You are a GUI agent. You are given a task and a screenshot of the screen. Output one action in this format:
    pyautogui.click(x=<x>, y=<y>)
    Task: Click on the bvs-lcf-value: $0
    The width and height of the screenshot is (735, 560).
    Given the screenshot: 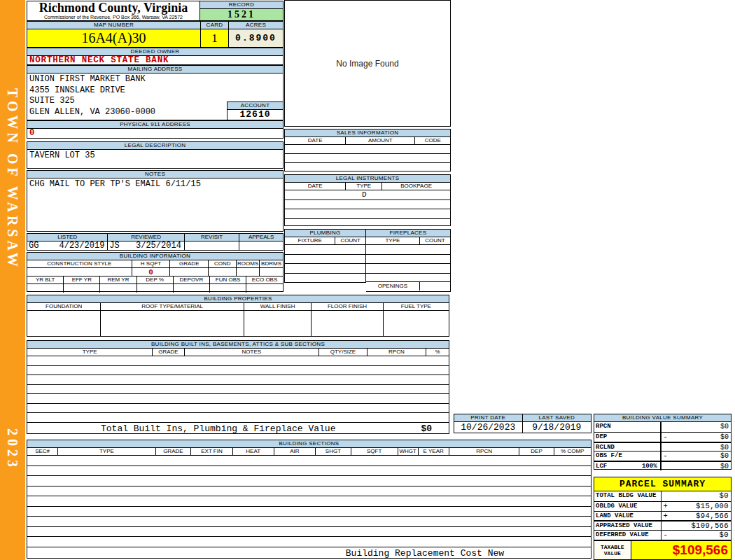 What is the action you would take?
    pyautogui.click(x=724, y=466)
    